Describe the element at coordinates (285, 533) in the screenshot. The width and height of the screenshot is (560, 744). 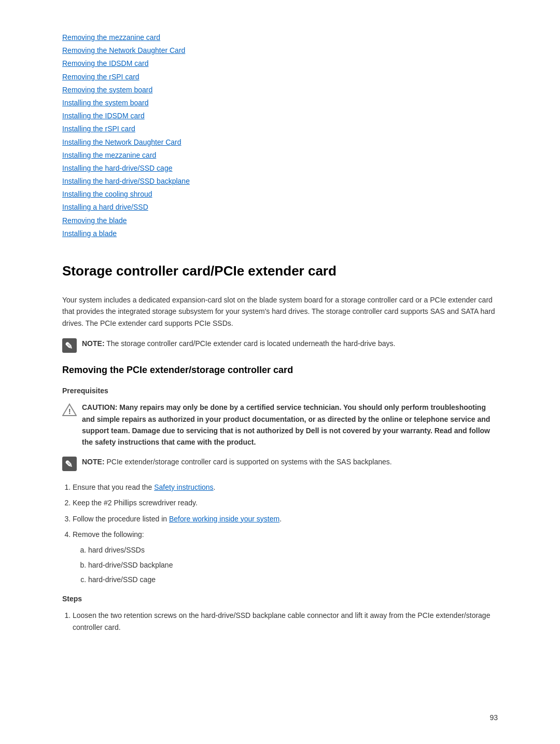
I see `prereq-list: Ensure that you read the Safety instruct…` at that location.